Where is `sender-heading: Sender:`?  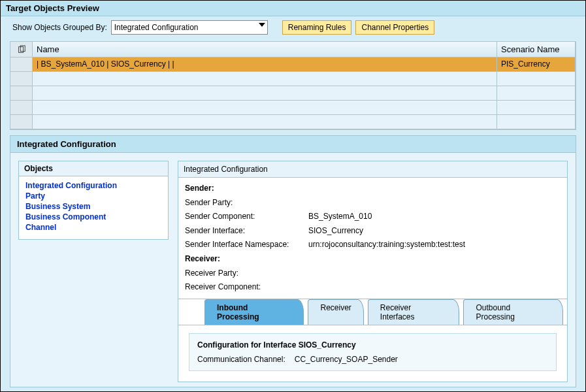 sender-heading: Sender: is located at coordinates (372, 189).